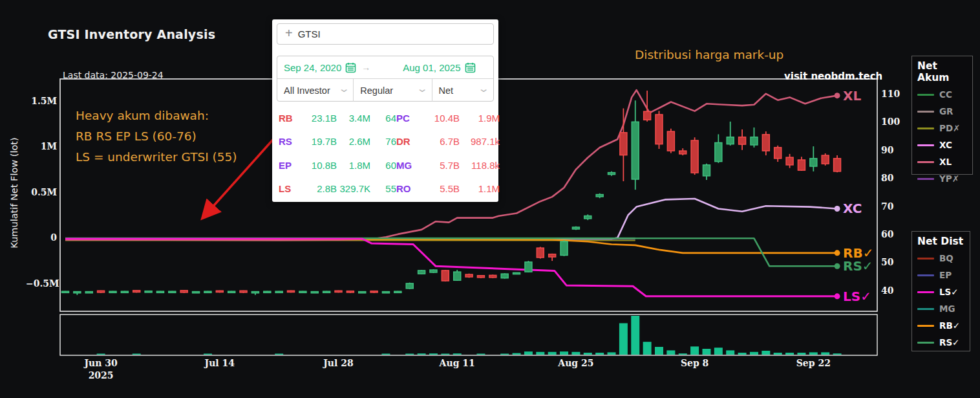  Describe the element at coordinates (313, 67) in the screenshot. I see `date-from-input: Sep 24, 2020` at that location.